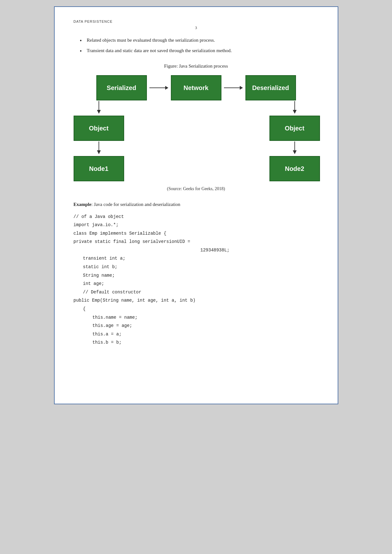 The image size is (392, 554). What do you see at coordinates (159, 88) in the screenshot?
I see `arrow-serialized-to-network` at bounding box center [159, 88].